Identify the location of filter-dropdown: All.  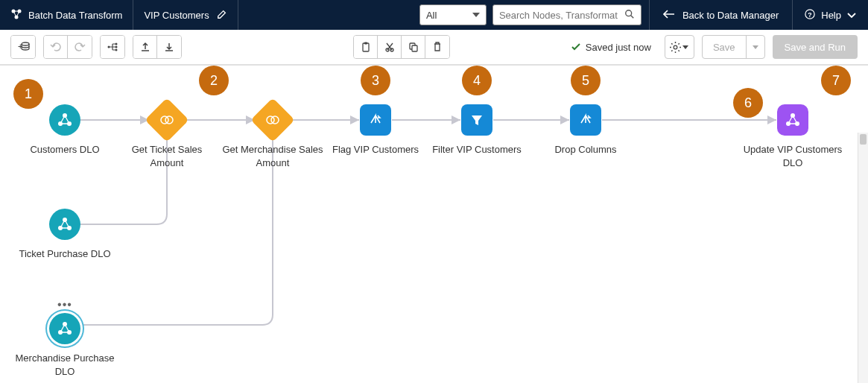
(453, 15).